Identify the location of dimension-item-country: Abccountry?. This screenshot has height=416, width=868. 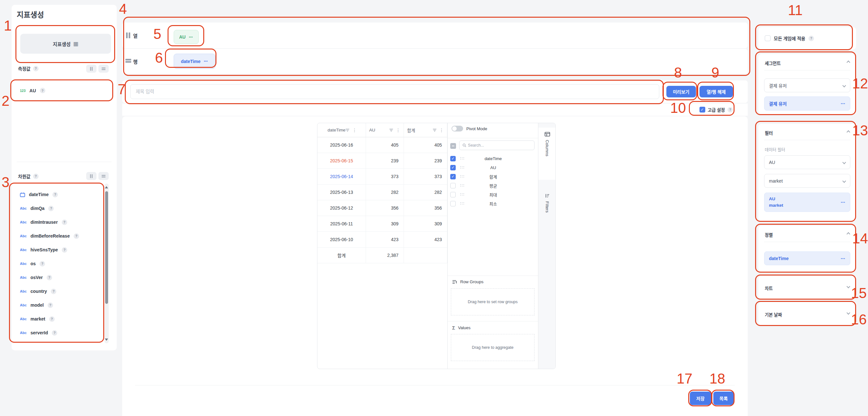
(38, 291).